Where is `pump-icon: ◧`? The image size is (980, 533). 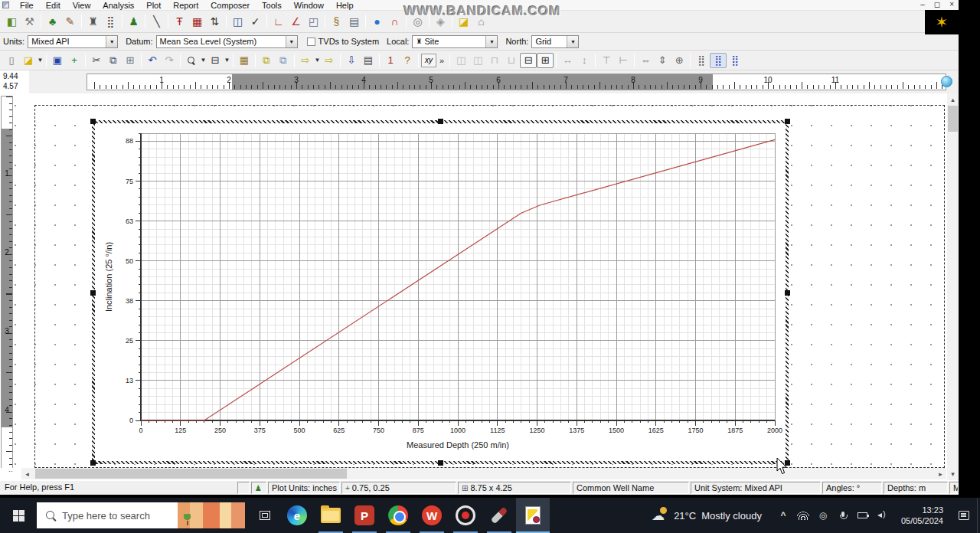
pump-icon: ◧ is located at coordinates (12, 21).